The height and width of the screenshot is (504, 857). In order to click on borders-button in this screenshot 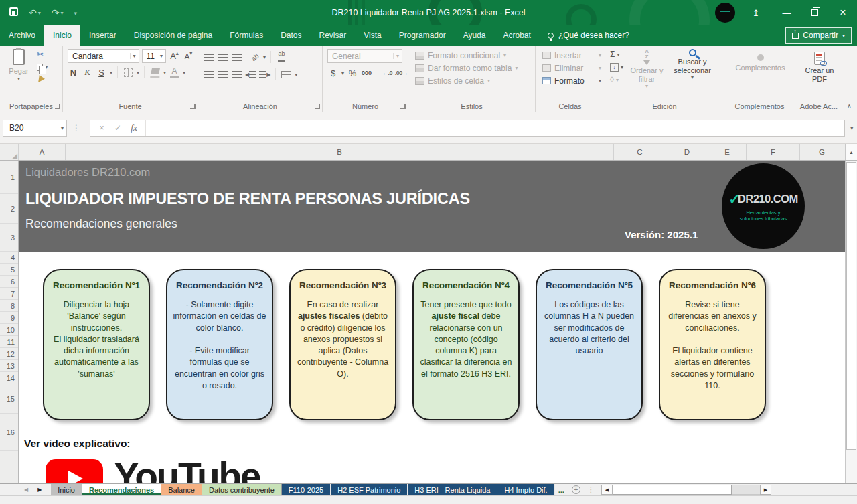, I will do `click(129, 72)`.